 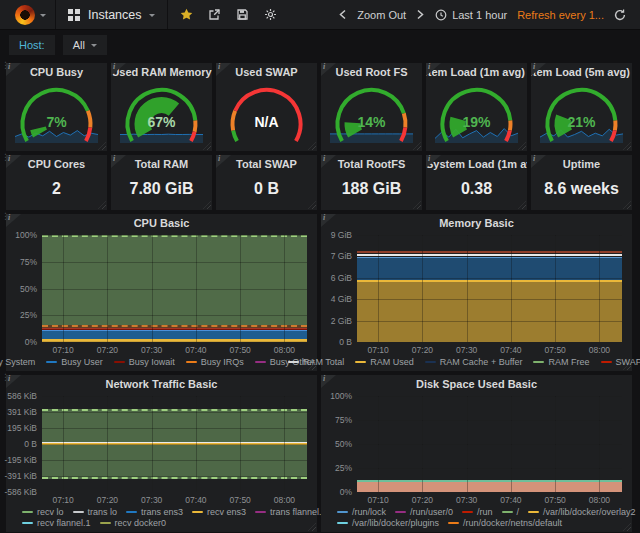 I want to click on legend-item: Busy IRQs, so click(x=215, y=362).